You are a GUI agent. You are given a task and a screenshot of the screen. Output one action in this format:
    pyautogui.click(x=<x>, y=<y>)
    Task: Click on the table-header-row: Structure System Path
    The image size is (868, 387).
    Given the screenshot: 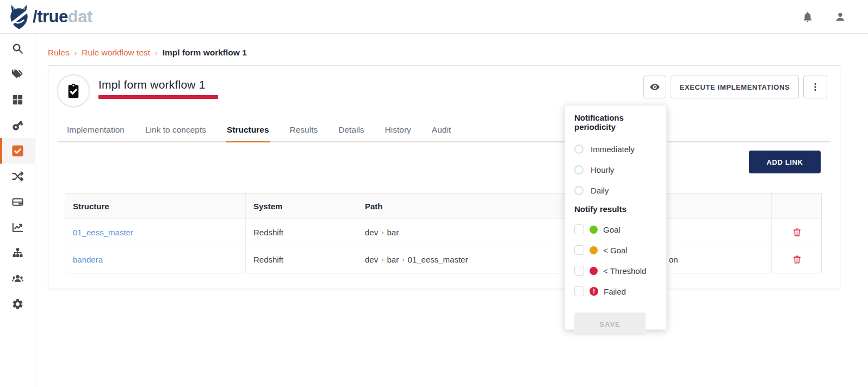 What is the action you would take?
    pyautogui.click(x=443, y=206)
    